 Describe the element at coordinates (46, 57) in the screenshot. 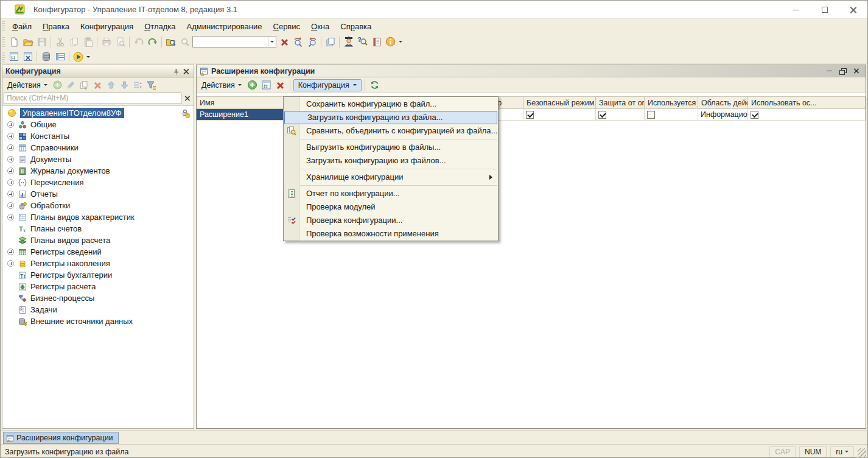

I see `database-icon` at that location.